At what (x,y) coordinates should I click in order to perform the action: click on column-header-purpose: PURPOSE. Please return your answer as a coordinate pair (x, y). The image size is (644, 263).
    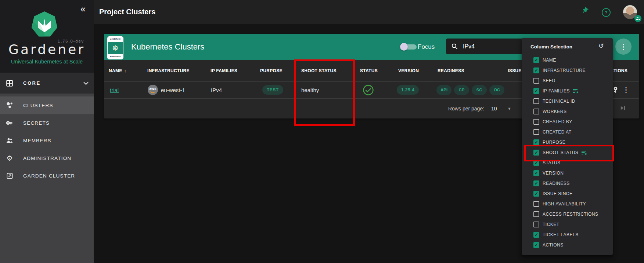
    Looking at the image, I should click on (271, 70).